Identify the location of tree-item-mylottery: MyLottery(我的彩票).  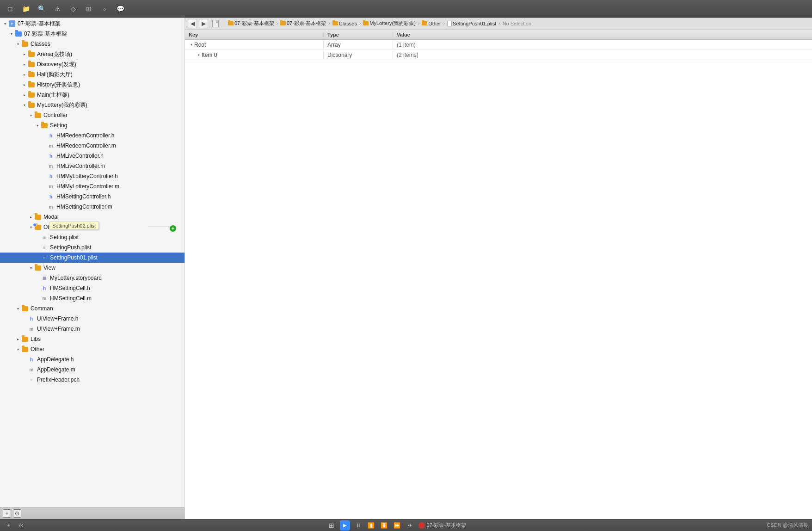
(92, 105).